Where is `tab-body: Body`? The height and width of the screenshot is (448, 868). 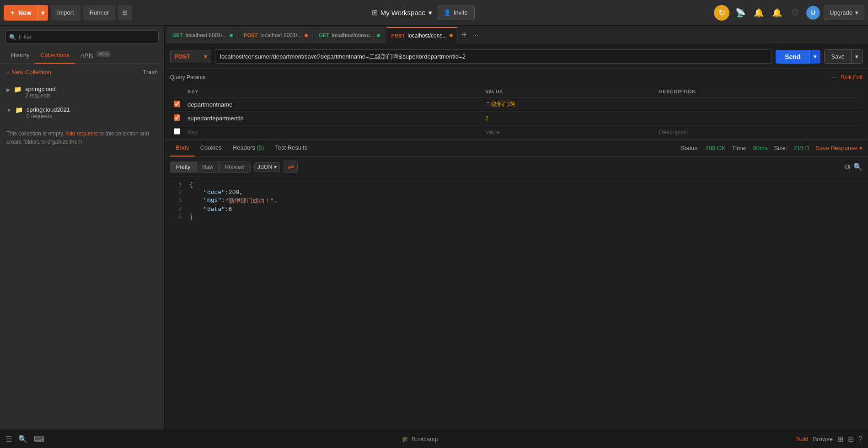
tab-body: Body is located at coordinates (182, 148).